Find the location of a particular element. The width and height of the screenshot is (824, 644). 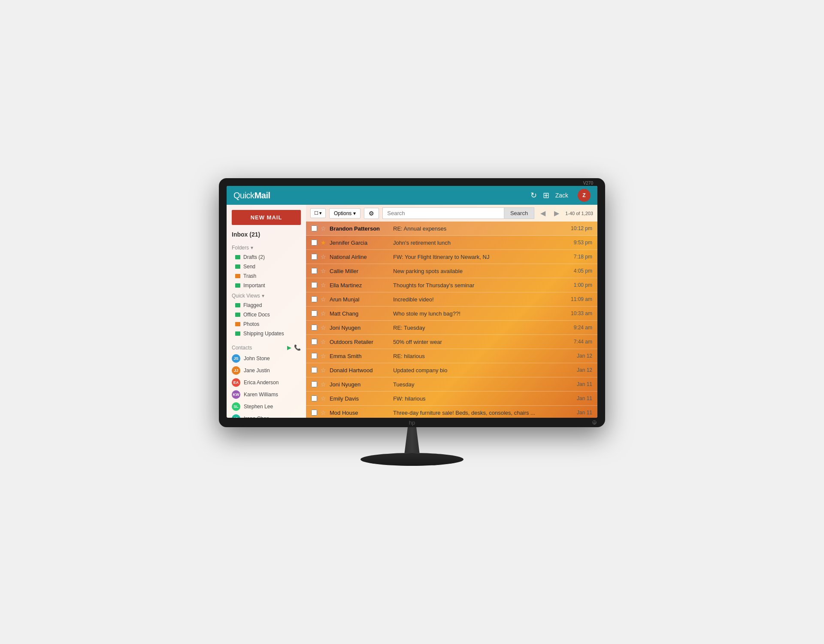

email-row: ☆ Arun Munjal Incredible video! 11:09 am is located at coordinates (451, 300).